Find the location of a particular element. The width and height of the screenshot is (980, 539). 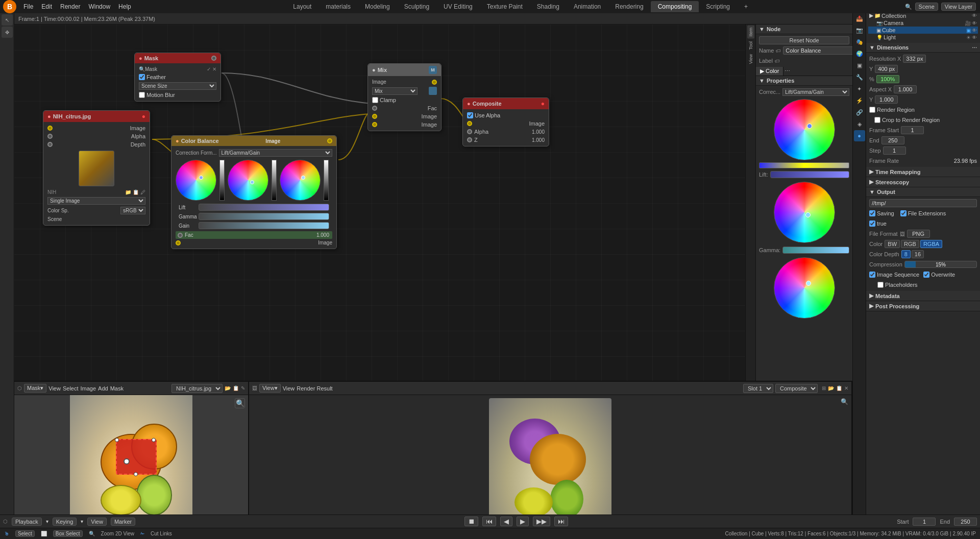

dimensions-header: ▼ Dimensions ⋯ is located at coordinates (923, 48).